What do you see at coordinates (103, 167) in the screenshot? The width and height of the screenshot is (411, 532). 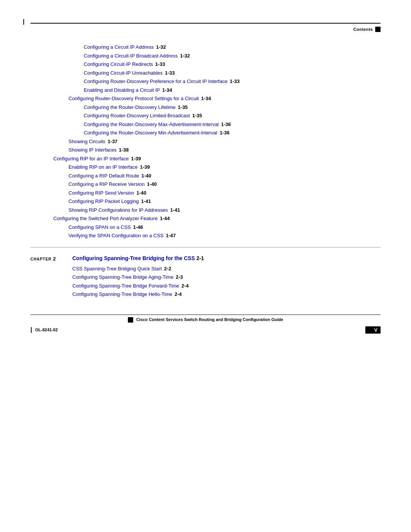 I see `toc-link: Enabling RIP on an IP Interface` at bounding box center [103, 167].